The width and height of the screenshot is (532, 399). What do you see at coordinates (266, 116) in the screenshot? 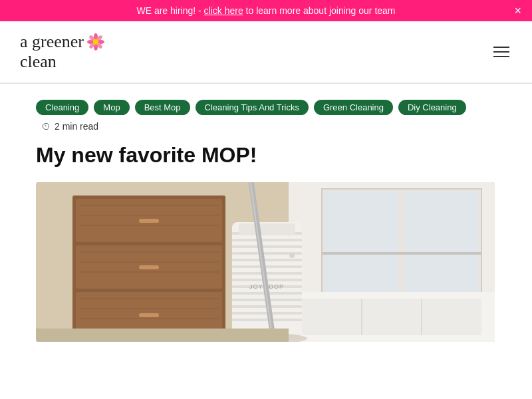
I see `tag-list: Cleaning Mop Best Mop Cleaning Tips And …` at bounding box center [266, 116].